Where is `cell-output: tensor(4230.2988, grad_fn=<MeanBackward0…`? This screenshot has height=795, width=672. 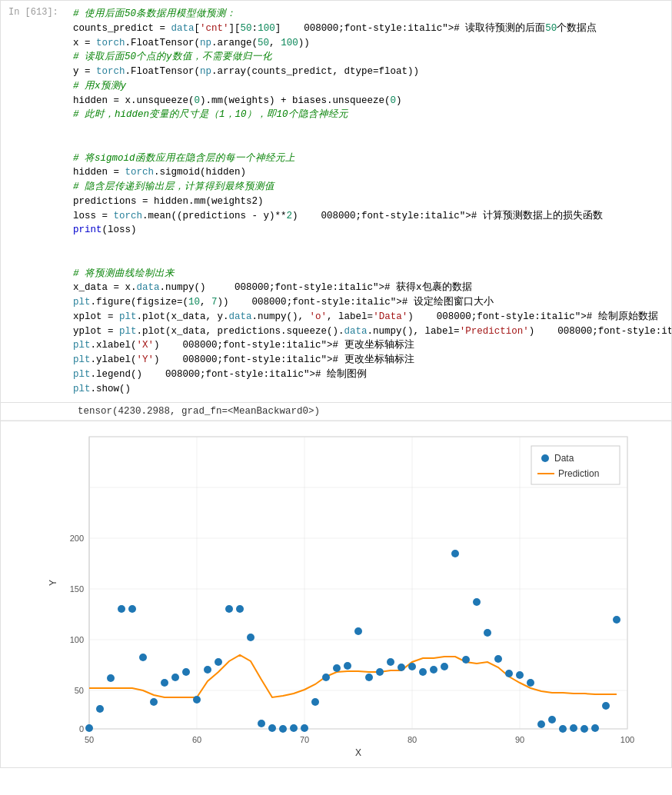
cell-output: tensor(4230.2988, grad_fn=<MeanBackward0… is located at coordinates (336, 412).